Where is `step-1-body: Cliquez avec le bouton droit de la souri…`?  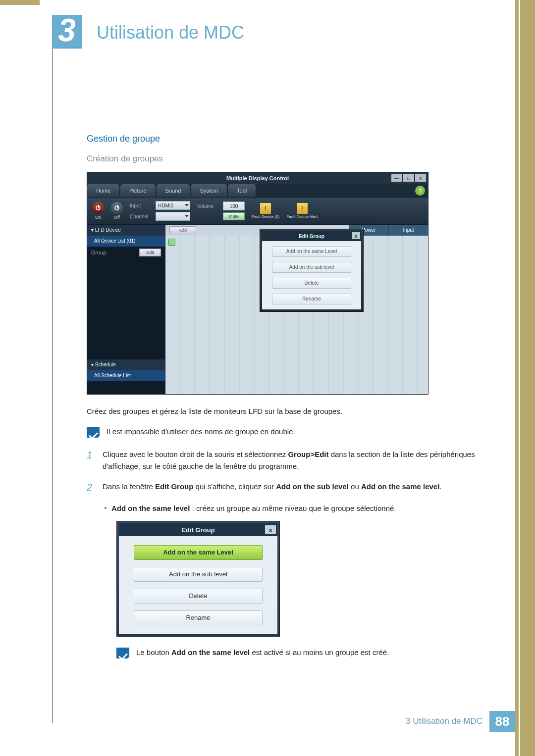 step-1-body: Cliquez avec le bouton droit de la souri… is located at coordinates (298, 460).